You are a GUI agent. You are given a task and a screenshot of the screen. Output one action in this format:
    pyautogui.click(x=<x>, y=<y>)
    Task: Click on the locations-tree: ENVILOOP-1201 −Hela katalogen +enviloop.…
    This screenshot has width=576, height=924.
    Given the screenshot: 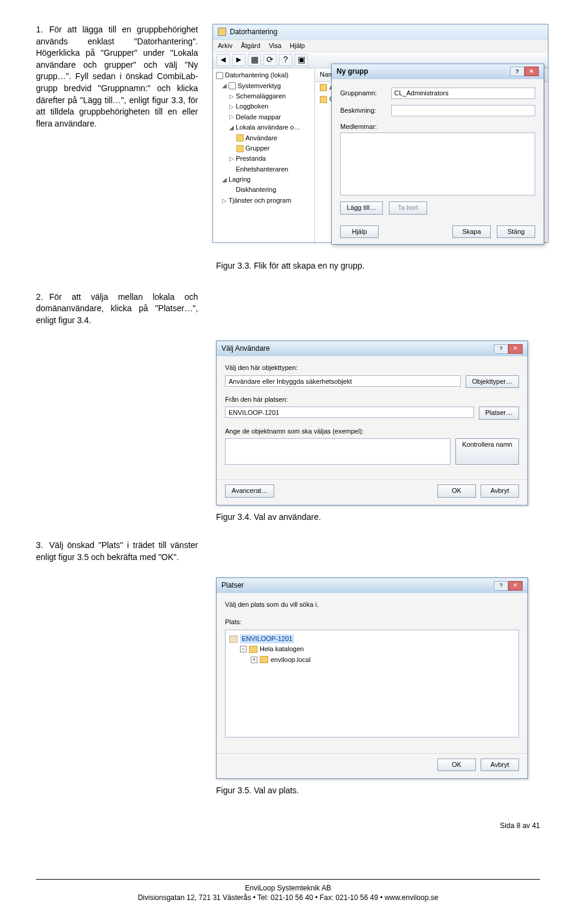 What is the action you would take?
    pyautogui.click(x=372, y=684)
    